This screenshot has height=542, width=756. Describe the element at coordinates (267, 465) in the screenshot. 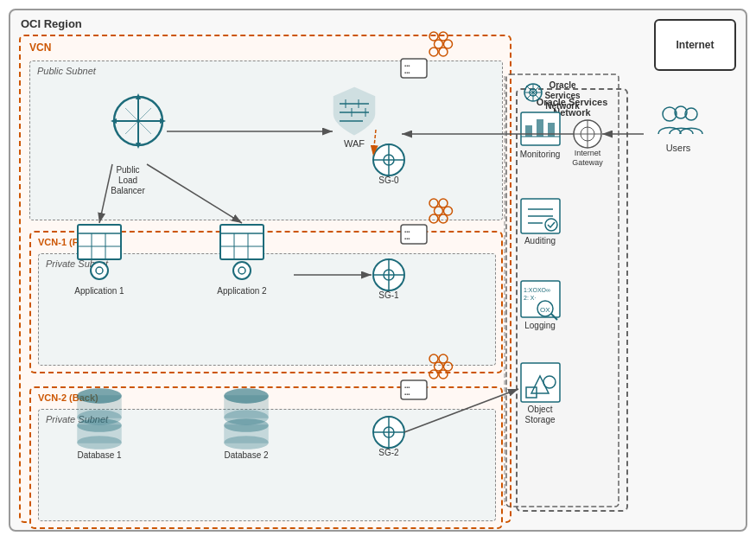

I see `private-subnet-2: Private Subnet` at that location.